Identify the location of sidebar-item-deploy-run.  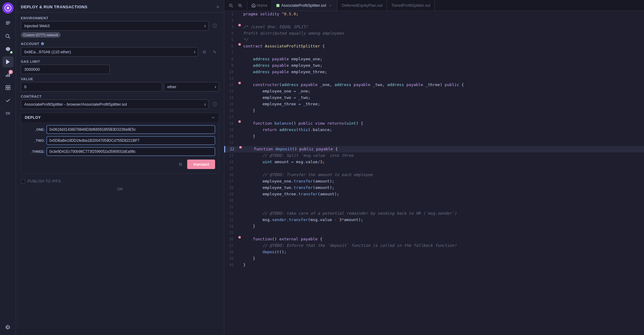
(8, 62).